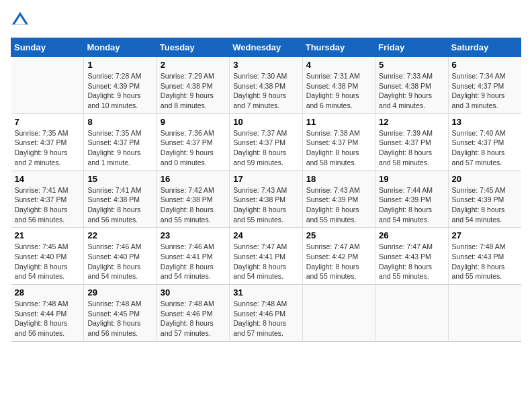 The height and width of the screenshot is (411, 532). What do you see at coordinates (120, 142) in the screenshot?
I see `calendar-cell: 8Sunrise: 7:35 AM Sunset: 4:37 PM Daylig…` at bounding box center [120, 142].